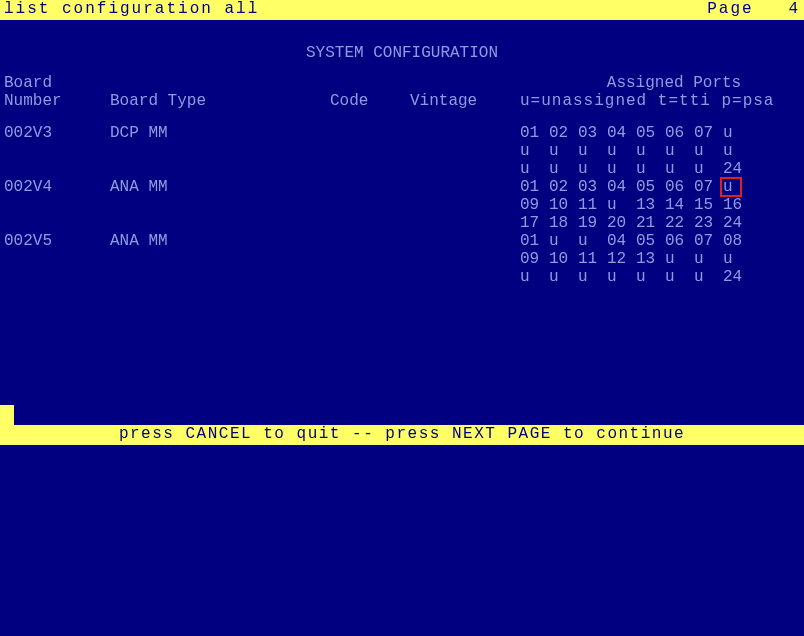 The height and width of the screenshot is (636, 804). What do you see at coordinates (45, 101) in the screenshot?
I see `header-board-l2: Number` at bounding box center [45, 101].